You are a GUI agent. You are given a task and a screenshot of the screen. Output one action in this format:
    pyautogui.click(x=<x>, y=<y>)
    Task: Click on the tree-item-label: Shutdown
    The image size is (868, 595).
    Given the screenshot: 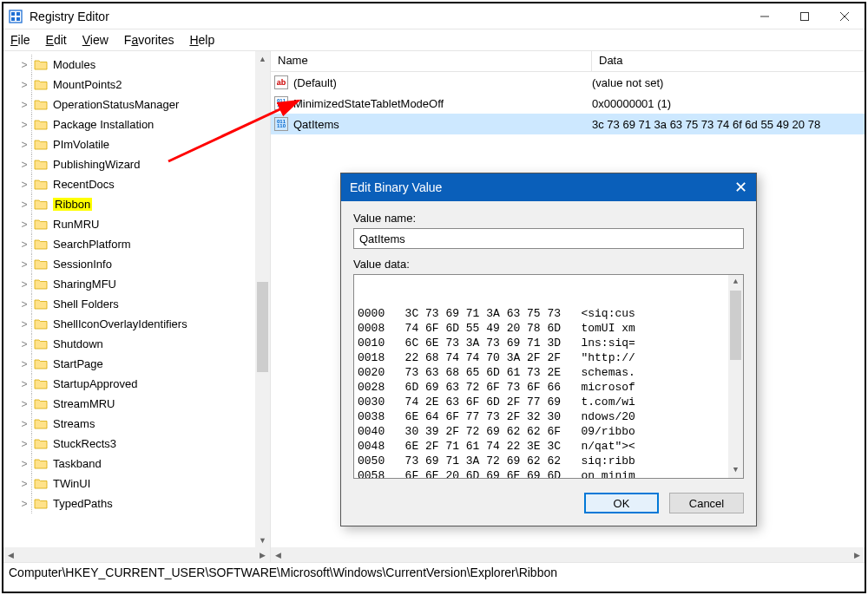 What is the action you would take?
    pyautogui.click(x=78, y=343)
    